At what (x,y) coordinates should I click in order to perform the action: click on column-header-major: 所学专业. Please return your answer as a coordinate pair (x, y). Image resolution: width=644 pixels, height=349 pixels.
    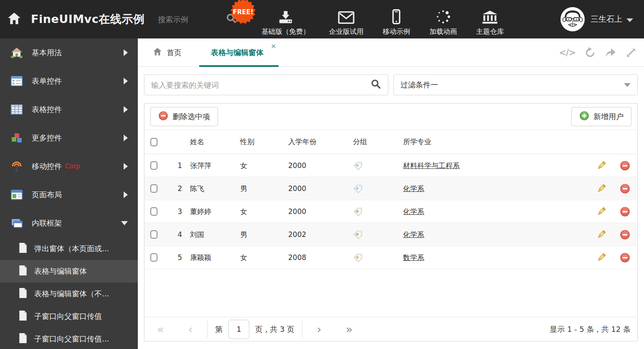
    Looking at the image, I should click on (496, 142).